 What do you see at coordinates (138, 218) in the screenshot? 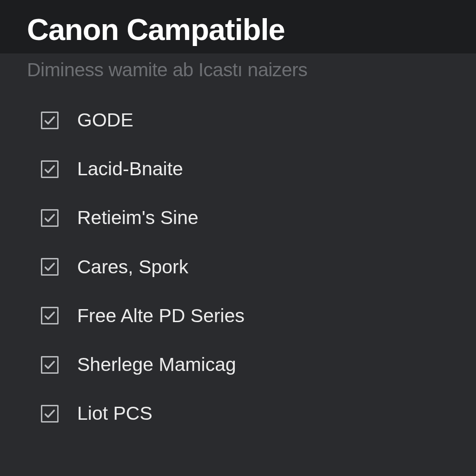
I see `item-label: Retieim's Sine` at bounding box center [138, 218].